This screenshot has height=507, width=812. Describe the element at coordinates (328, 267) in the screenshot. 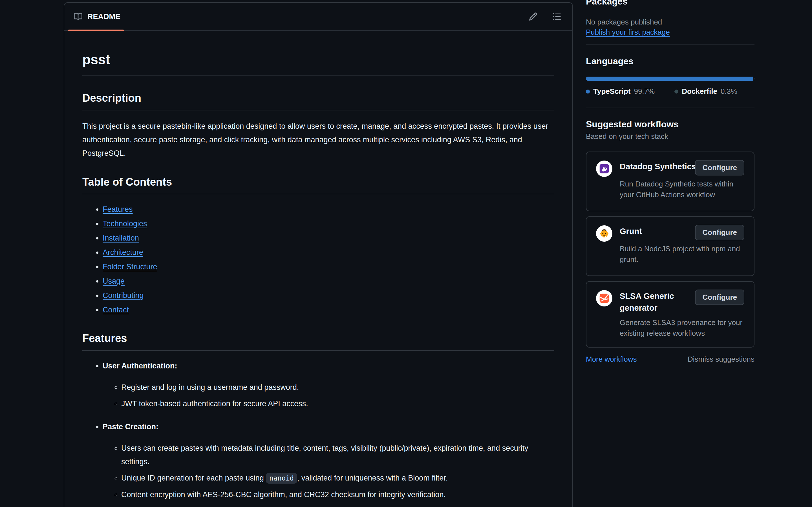

I see `list-item: Folder Structure` at that location.